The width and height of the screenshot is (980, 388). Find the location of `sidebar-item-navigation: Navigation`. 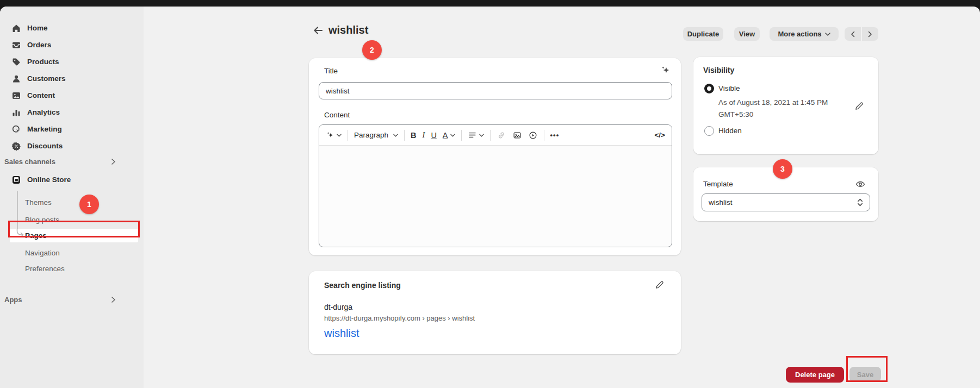

sidebar-item-navigation: Navigation is located at coordinates (42, 253).